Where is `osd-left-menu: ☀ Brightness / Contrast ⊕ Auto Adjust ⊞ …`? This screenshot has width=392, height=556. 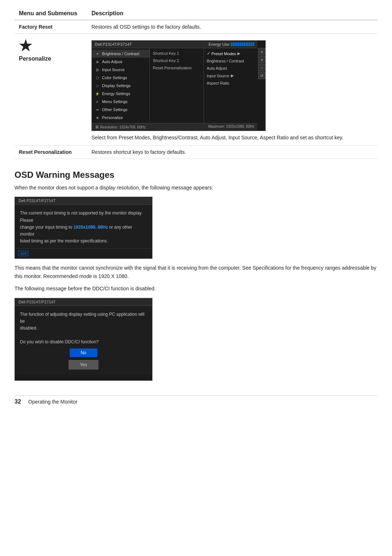
osd-left-menu: ☀ Brightness / Contrast ⊕ Auto Adjust ⊞ … is located at coordinates (121, 86).